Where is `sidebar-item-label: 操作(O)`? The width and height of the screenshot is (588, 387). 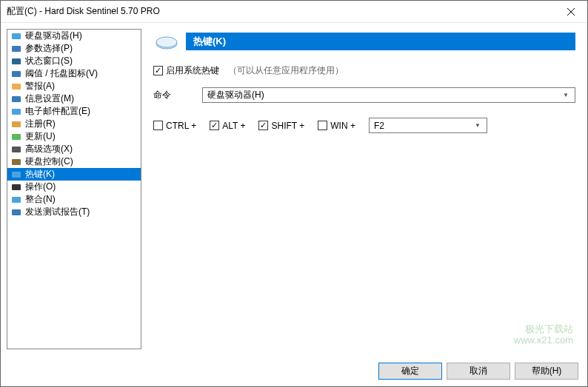 sidebar-item-label: 操作(O) is located at coordinates (40, 186).